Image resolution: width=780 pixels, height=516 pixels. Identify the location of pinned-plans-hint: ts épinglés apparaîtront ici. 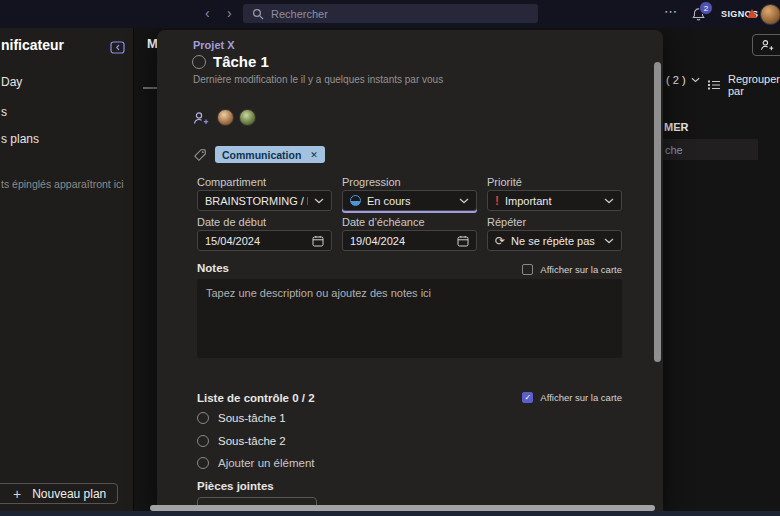
(62, 184).